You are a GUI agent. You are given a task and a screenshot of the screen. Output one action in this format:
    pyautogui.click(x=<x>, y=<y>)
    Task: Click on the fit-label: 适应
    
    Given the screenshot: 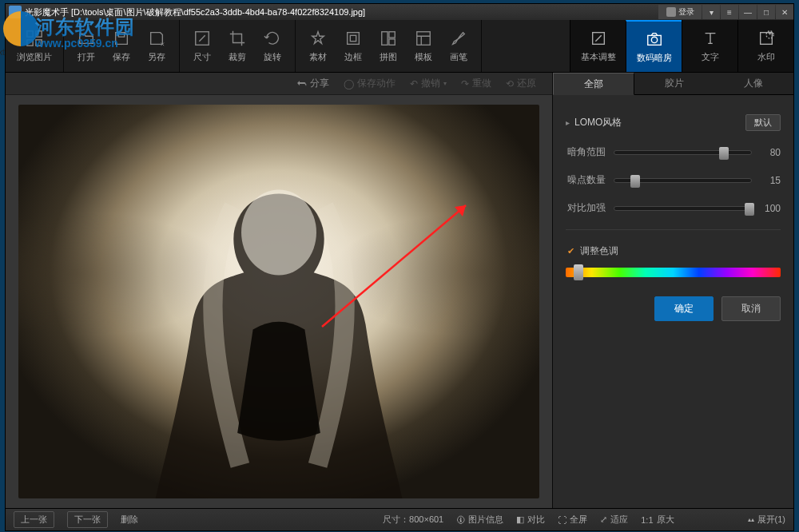 What is the action you would take?
    pyautogui.click(x=619, y=519)
    